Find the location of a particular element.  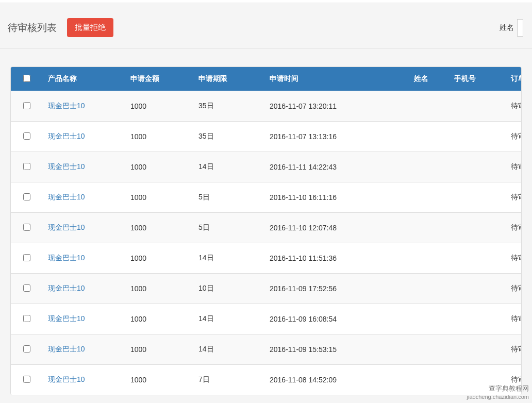

filter-label-text: 姓名 is located at coordinates (507, 28).